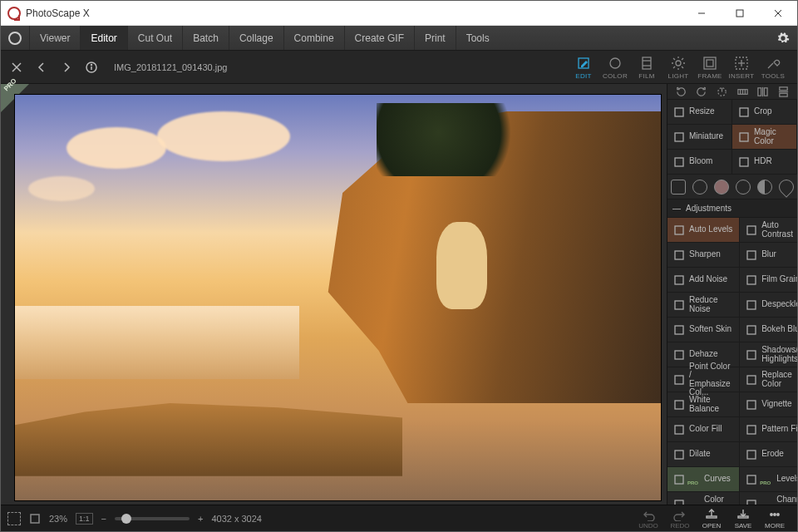 This screenshot has width=798, height=532. I want to click on tool-magic-color: Magic Color, so click(765, 137).